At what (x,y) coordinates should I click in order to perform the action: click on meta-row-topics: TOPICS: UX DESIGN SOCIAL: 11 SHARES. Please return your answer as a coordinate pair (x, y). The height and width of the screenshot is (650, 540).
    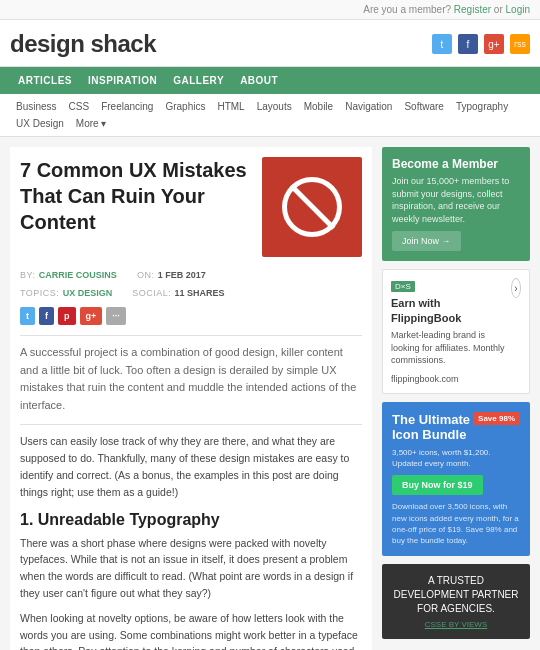
    Looking at the image, I should click on (191, 292).